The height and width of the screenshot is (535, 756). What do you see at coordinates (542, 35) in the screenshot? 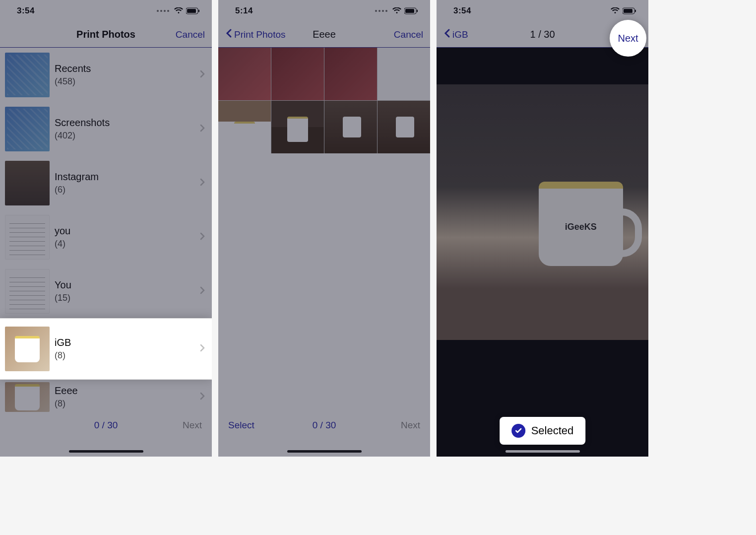
I see `page-counter: 1 / 30` at bounding box center [542, 35].